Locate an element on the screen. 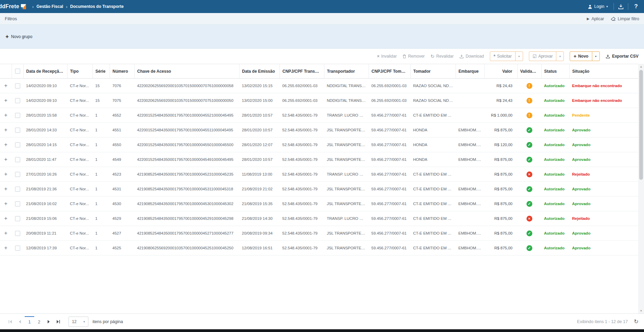 This screenshot has width=644, height=332. column-header-chave-de-acesso: Chave de Acesso is located at coordinates (187, 71).